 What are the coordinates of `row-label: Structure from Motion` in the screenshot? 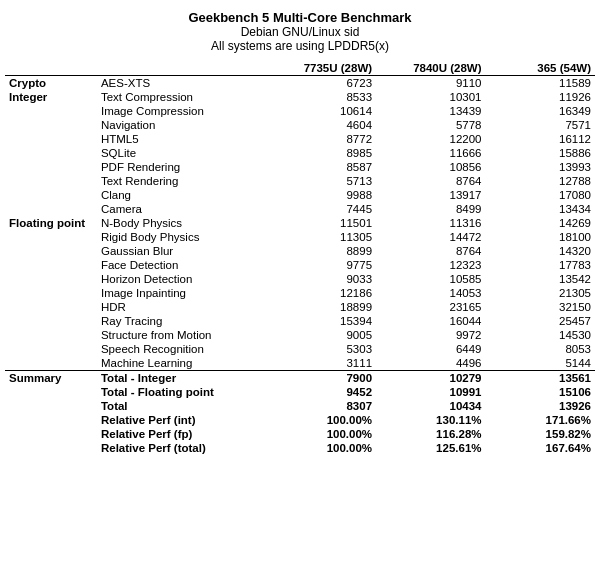 It's located at (182, 335).